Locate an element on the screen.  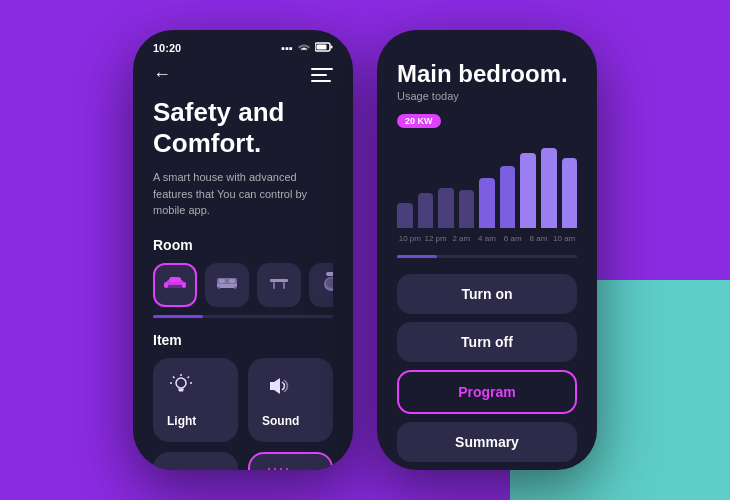
usage-badge: 20 KW is located at coordinates (419, 121).